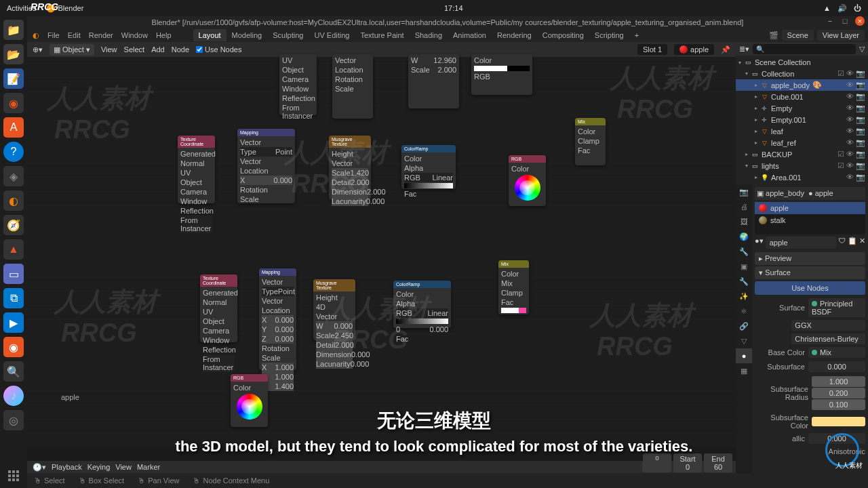 This screenshot has width=868, height=488. I want to click on node-rgb-1: RGB Color, so click(528, 180).